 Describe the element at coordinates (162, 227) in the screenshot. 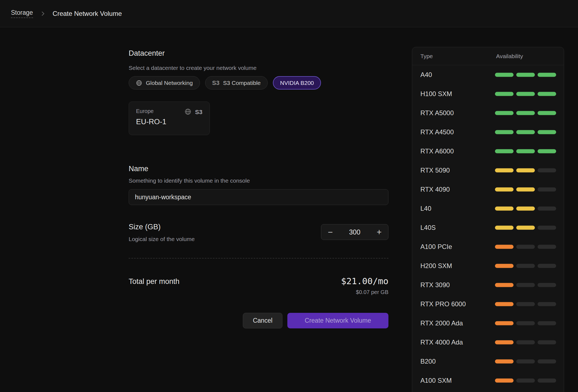

I see `size-section-title: Size (GB)` at that location.